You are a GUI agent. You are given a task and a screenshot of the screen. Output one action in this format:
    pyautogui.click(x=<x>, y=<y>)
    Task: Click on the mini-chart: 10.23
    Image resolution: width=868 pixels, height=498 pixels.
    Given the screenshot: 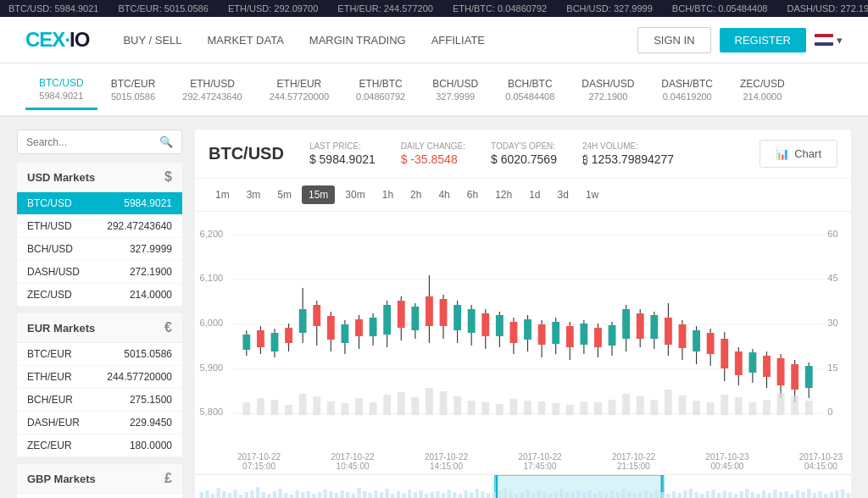 What is the action you would take?
    pyautogui.click(x=523, y=486)
    